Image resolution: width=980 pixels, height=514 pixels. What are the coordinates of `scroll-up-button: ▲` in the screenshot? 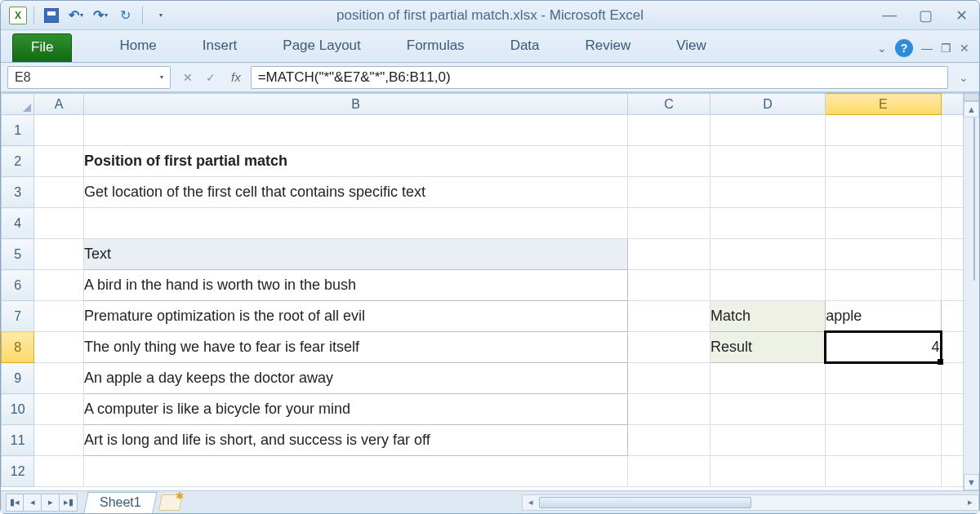 It's located at (972, 109).